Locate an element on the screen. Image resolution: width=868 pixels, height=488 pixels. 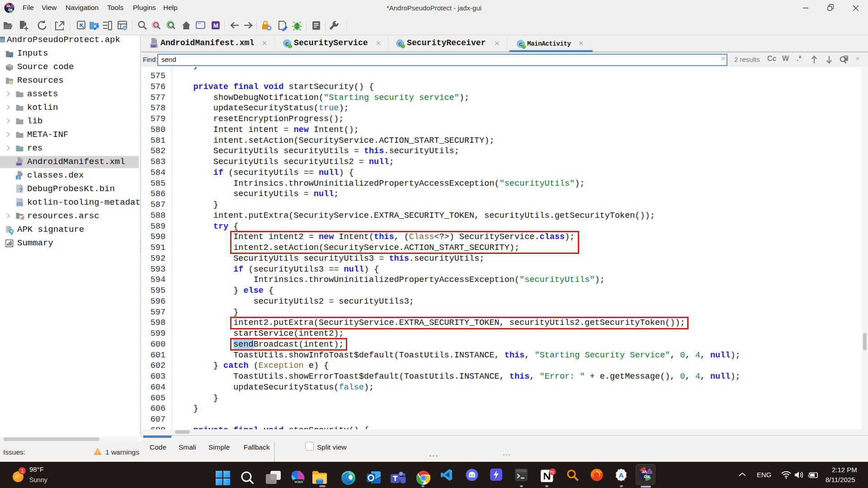
svg-text: M is located at coordinates (216, 25).